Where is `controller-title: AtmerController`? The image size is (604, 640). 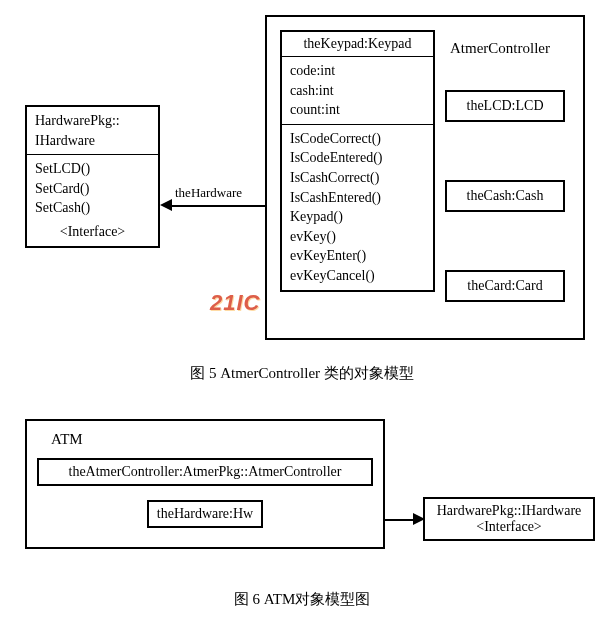
controller-title: AtmerController is located at coordinates (500, 48).